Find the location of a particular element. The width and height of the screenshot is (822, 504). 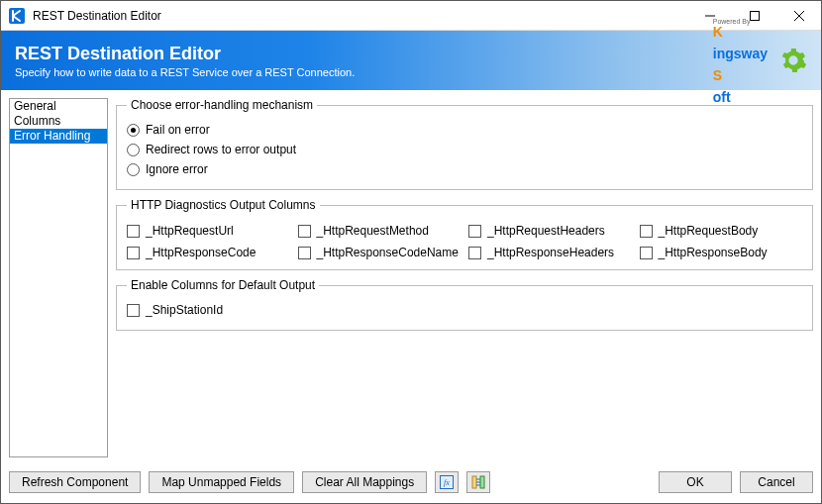

banner-text: REST Destination Editor Specify how to w… is located at coordinates (364, 61).